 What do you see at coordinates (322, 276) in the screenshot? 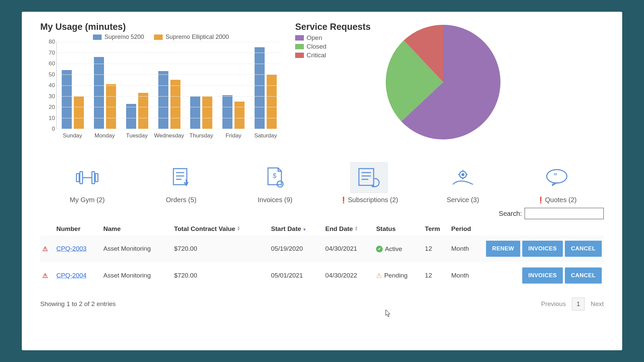
I see `table-row: ⚠CPQ-2004Asset Monitoring$720.0005/01/20…` at bounding box center [322, 276].